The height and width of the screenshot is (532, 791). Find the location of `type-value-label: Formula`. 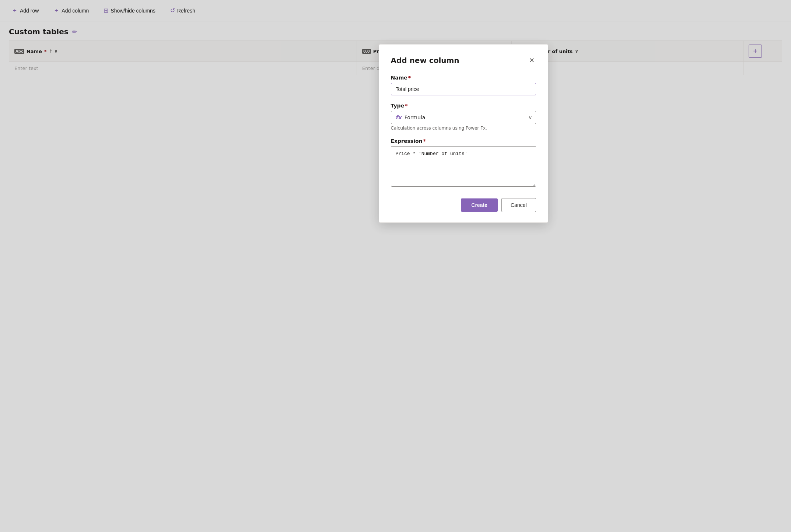

type-value-label: Formula is located at coordinates (415, 117).